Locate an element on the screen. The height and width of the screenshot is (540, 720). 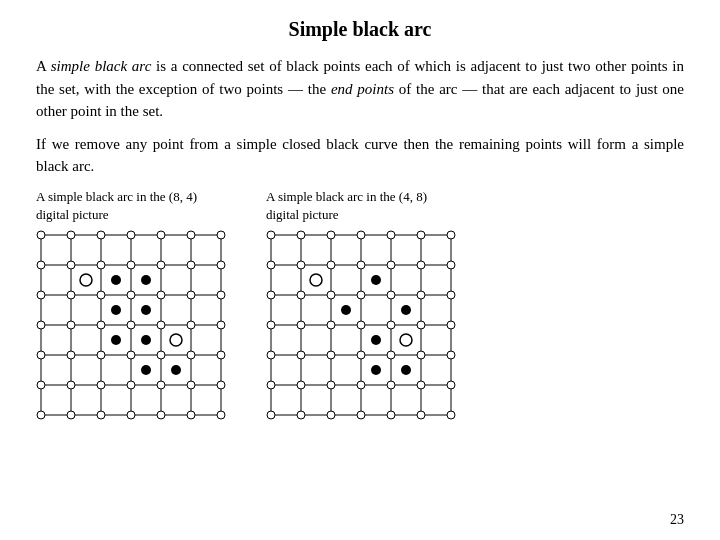
diagram-2: A simple black arc in the (4, 8) digital… is located at coordinates (361, 304).